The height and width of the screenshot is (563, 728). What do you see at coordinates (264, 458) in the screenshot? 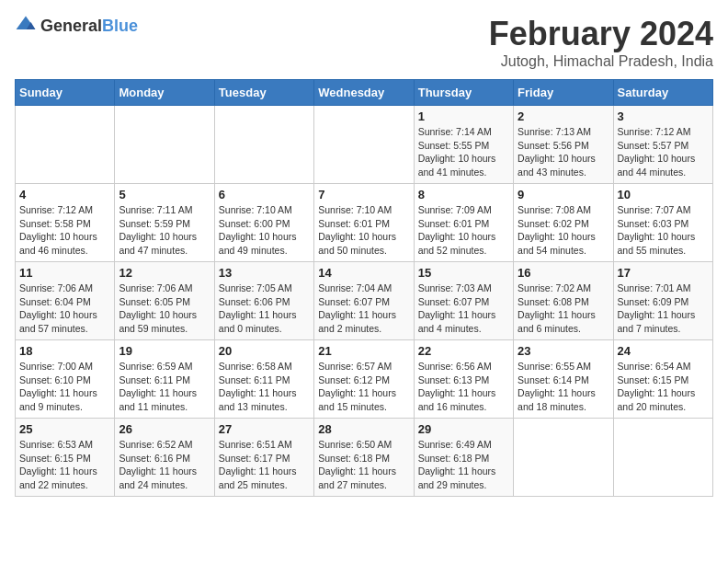
I see `calendar-day-cell: 27Sunrise: 6:51 AMSunset: 6:17 PMDayligh…` at bounding box center [264, 458].